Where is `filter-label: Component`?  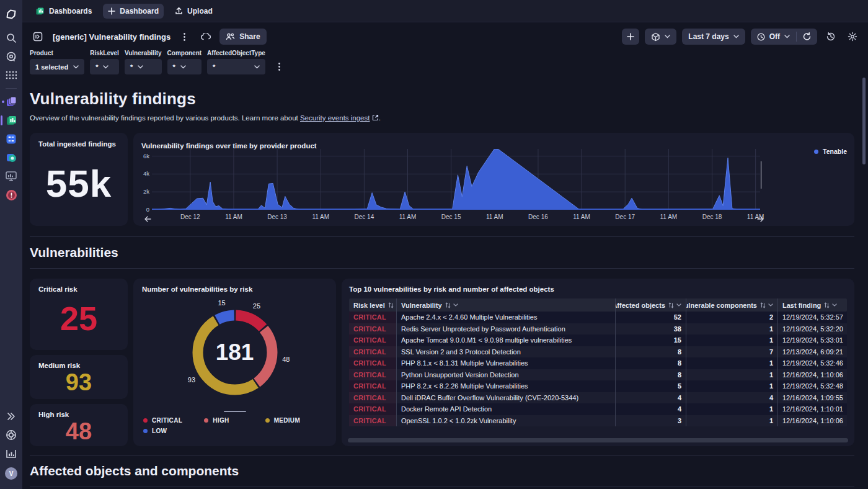
filter-label: Component is located at coordinates (185, 53).